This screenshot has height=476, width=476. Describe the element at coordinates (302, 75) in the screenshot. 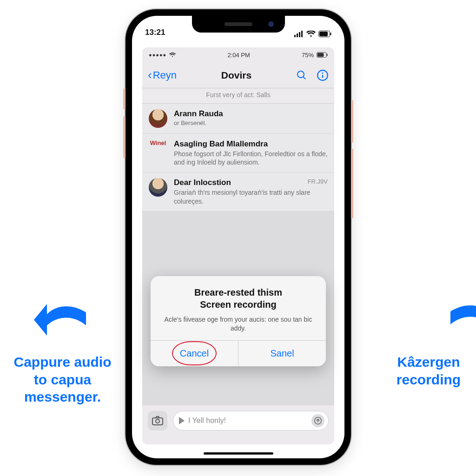

I see `search-icon` at that location.